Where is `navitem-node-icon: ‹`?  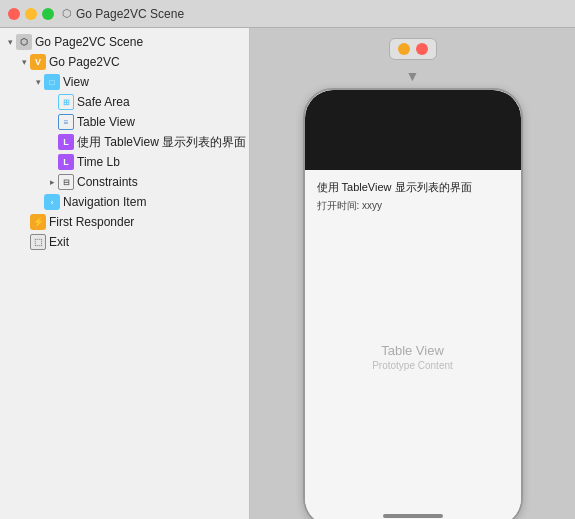
navitem-node-icon: ‹ is located at coordinates (52, 202).